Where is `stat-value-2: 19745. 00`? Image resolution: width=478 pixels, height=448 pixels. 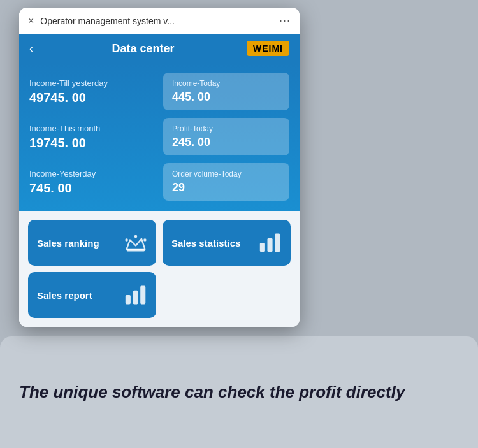
stat-value-2: 19745. 00 is located at coordinates (92, 143).